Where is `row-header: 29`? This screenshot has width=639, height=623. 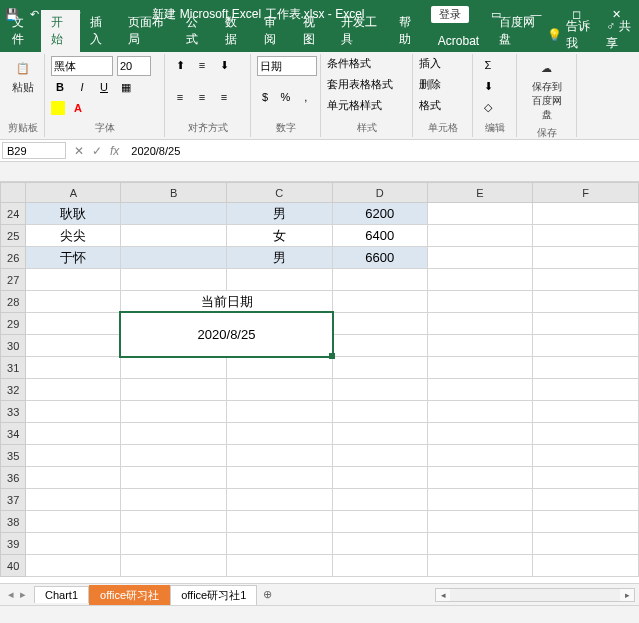
row-header: 29 is located at coordinates (14, 324).